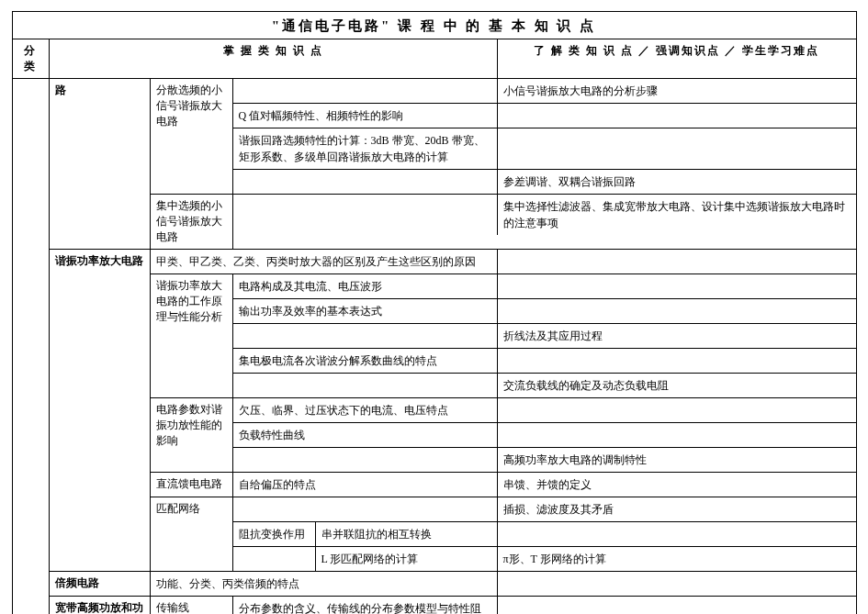 The width and height of the screenshot is (868, 614). What do you see at coordinates (192, 534) in the screenshot?
I see `subgroup-label: 匹配网络` at bounding box center [192, 534].